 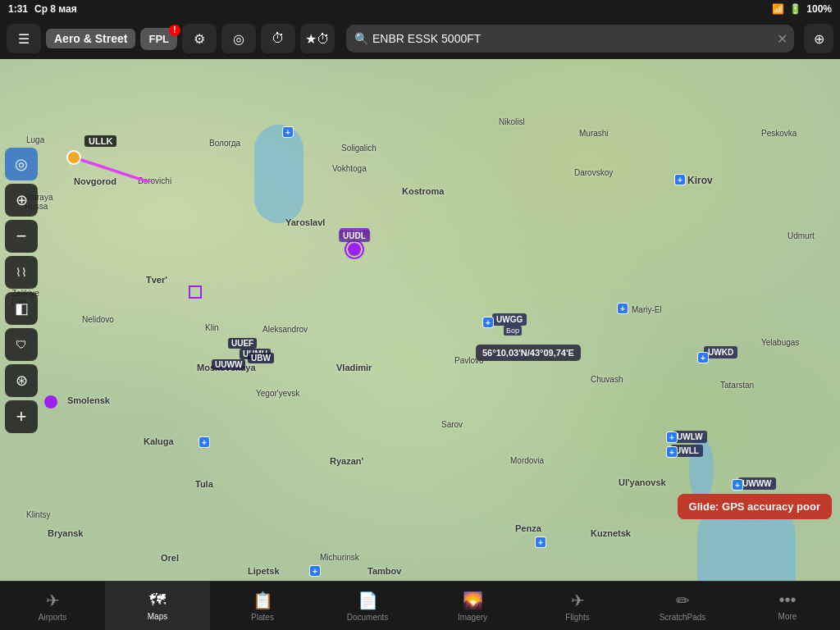 What do you see at coordinates (420, 605) in the screenshot?
I see `bottom-nav: ✈ Airports 🗺 Maps 📋 Plates 📄 Documents 🌄…` at bounding box center [420, 605].